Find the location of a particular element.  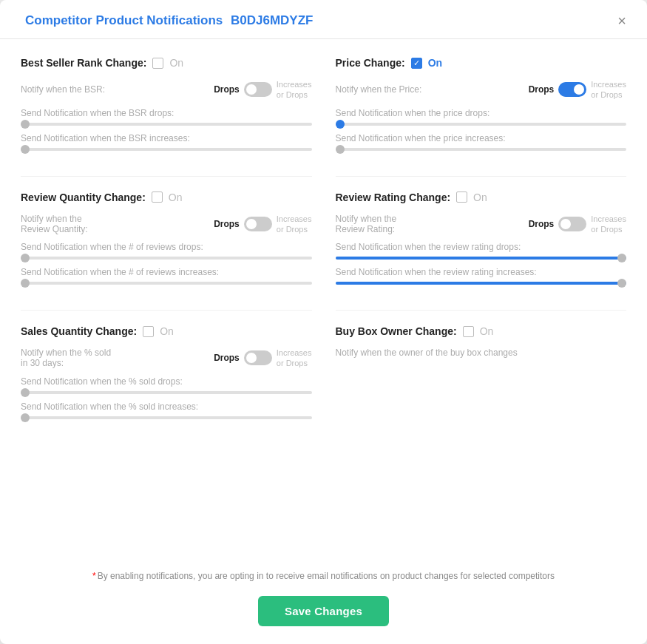

on-label-review-rating: On is located at coordinates (481, 197).